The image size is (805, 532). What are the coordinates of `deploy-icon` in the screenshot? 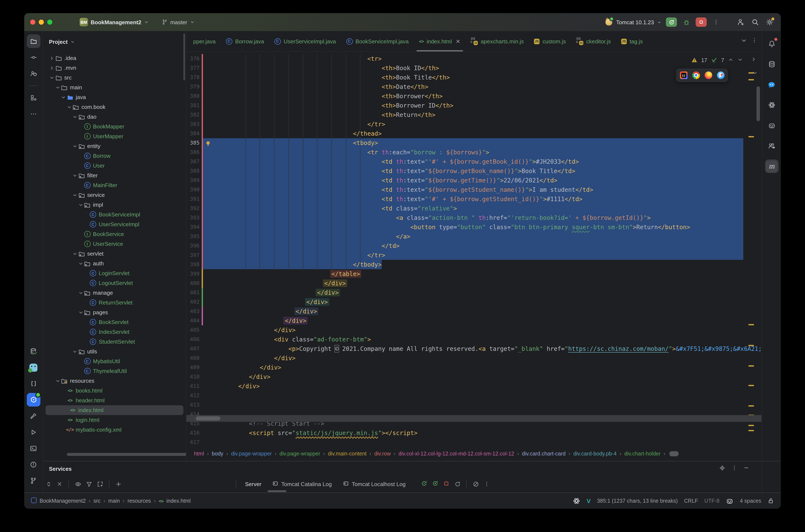 It's located at (476, 484).